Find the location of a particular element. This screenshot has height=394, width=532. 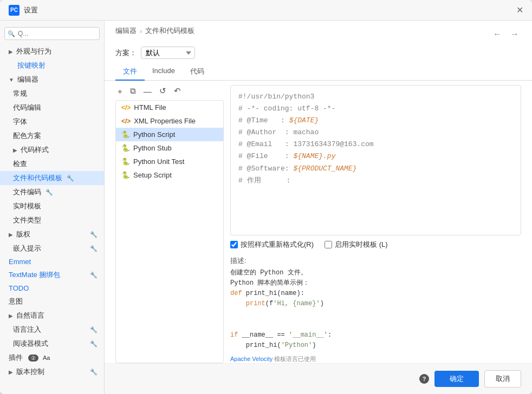

sidebar-item-textmate: TextMate 捆绑包 🔧 is located at coordinates (52, 275).